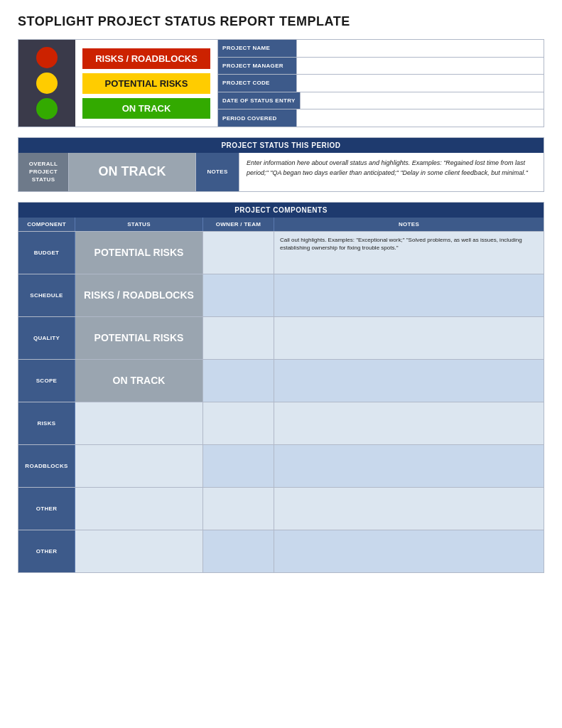  I want to click on comp-label-roadblocks: ROADBLOCKS, so click(47, 466).